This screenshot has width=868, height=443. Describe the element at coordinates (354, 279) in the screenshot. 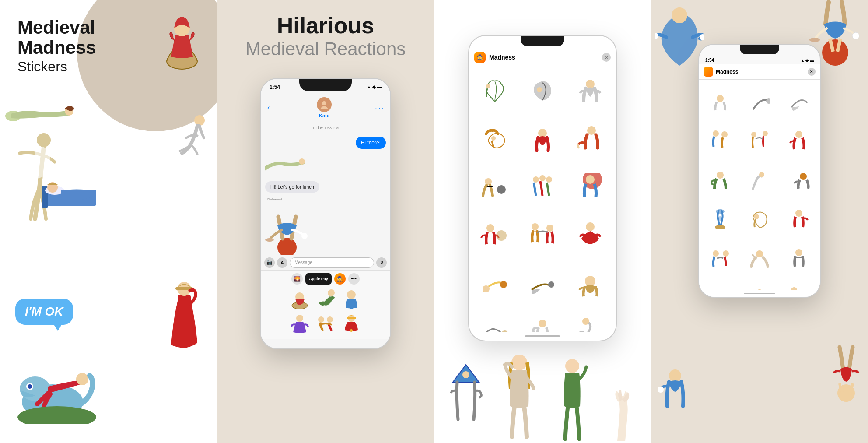

I see `more-icon: •••` at that location.